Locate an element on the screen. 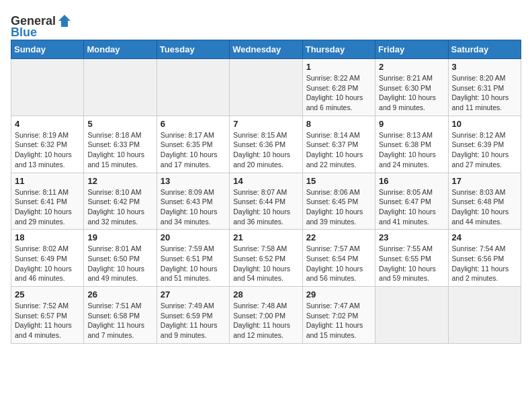  day-cell: 8Sunrise: 8:14 AM Sunset: 6:37 PM Daylig… is located at coordinates (339, 144).